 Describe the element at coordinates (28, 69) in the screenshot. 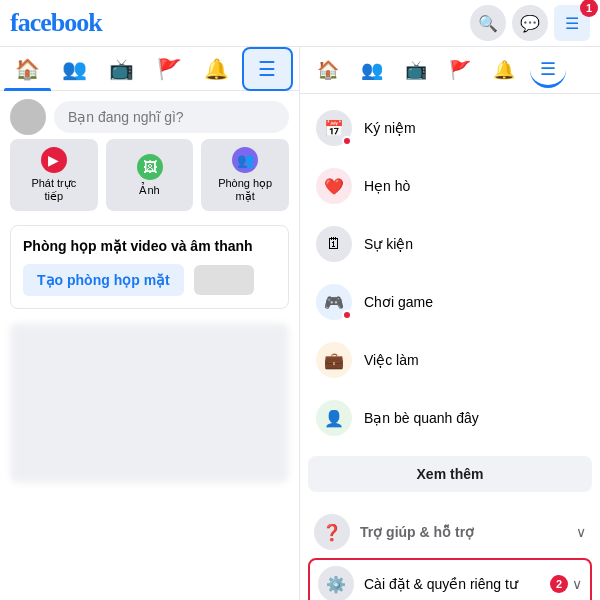

I see `tab-home: 🏠` at that location.